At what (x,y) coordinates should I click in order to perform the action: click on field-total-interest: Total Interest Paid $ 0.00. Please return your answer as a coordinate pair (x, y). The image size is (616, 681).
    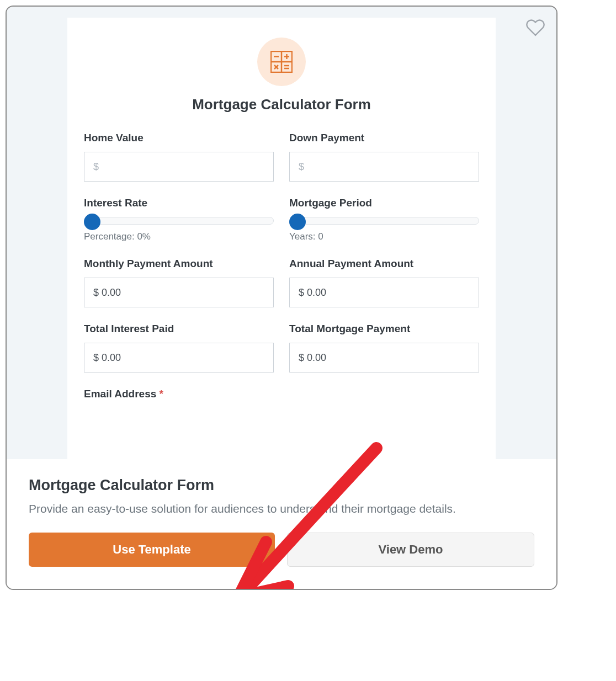
    Looking at the image, I should click on (179, 348).